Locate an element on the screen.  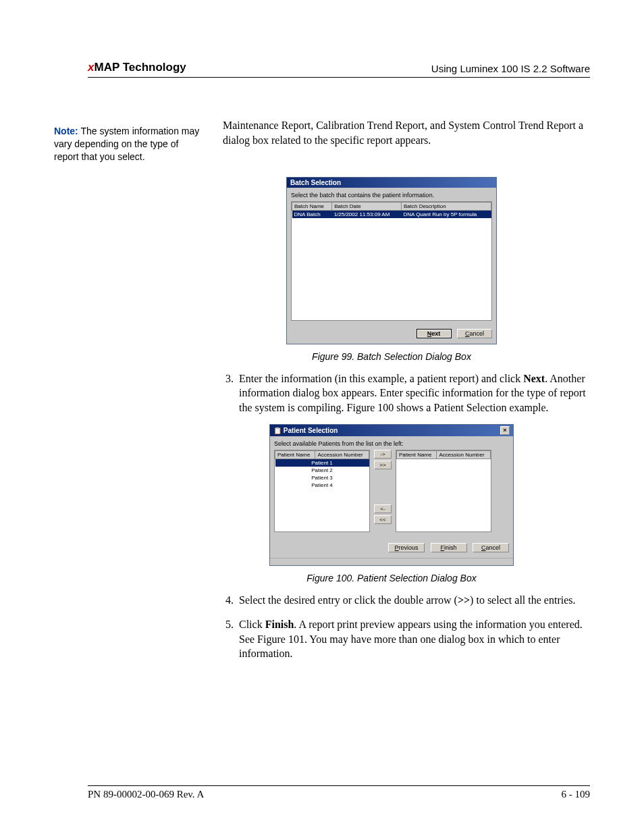
list-item: Patient 1 is located at coordinates (323, 463).